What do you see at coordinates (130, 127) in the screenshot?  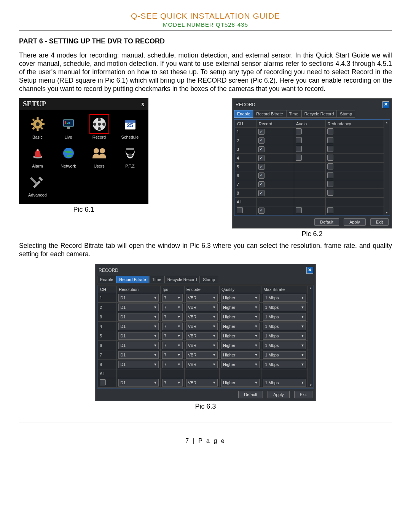 I see `setup-item-schedule: 25 Schedule` at bounding box center [130, 127].